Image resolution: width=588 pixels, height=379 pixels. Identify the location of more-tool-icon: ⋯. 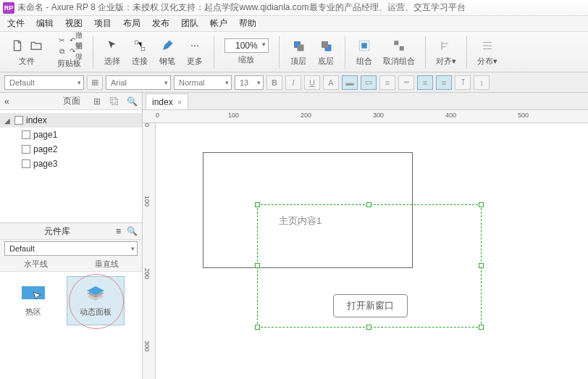
(195, 46).